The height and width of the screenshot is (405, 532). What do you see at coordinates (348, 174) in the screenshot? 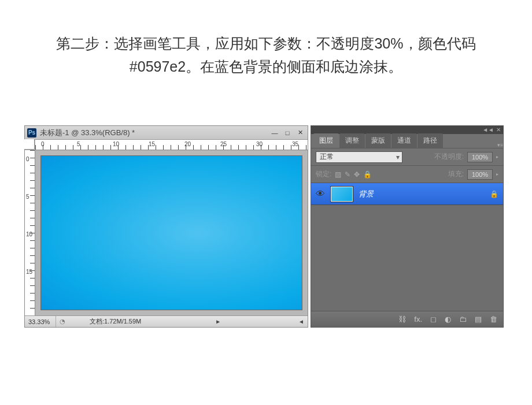
I see `lock-brush-icon: ✎` at bounding box center [348, 174].